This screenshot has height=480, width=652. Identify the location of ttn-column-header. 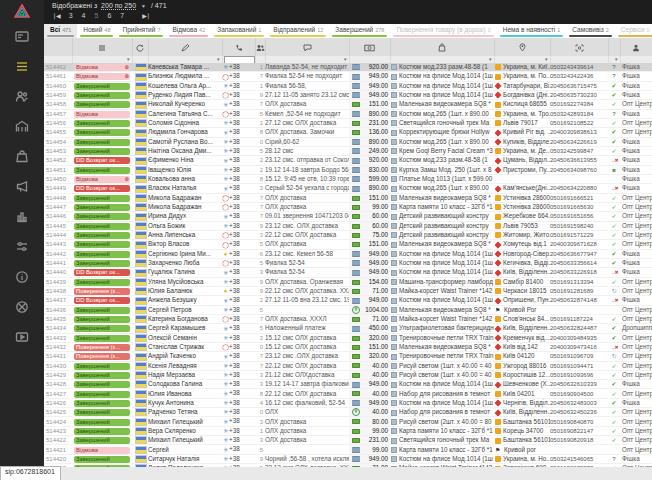
(579, 47).